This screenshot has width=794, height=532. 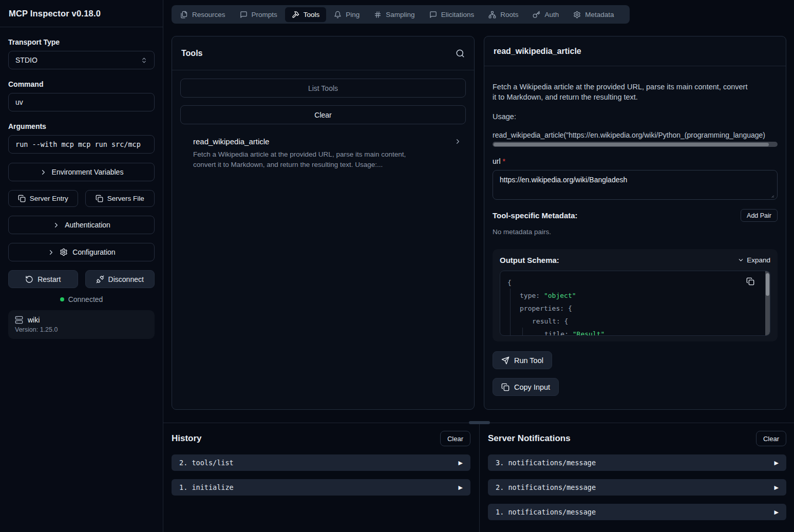 What do you see at coordinates (87, 225) in the screenshot?
I see `authentication-label: Authentication` at bounding box center [87, 225].